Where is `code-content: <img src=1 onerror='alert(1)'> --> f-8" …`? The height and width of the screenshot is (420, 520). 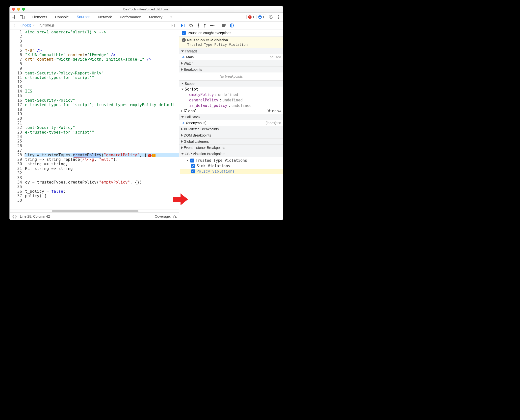 code-content: <img src=1 onerror='alert(1)'> --> f-8" … is located at coordinates (102, 119).